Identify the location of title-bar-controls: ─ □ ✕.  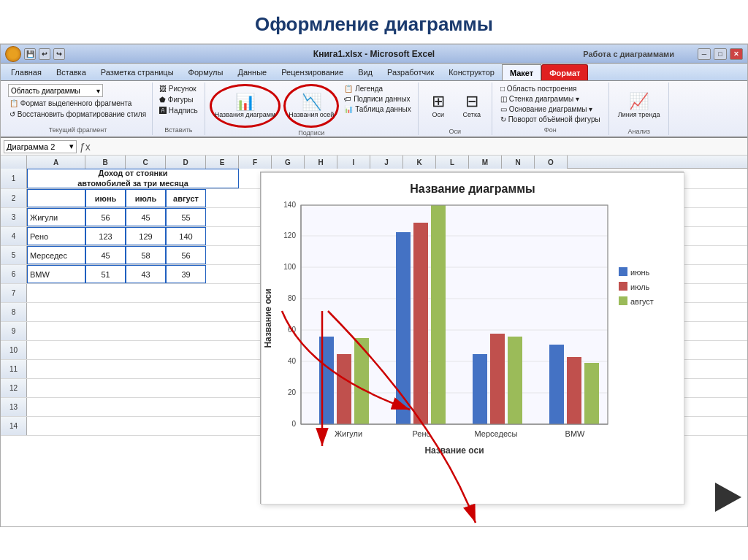
(720, 54).